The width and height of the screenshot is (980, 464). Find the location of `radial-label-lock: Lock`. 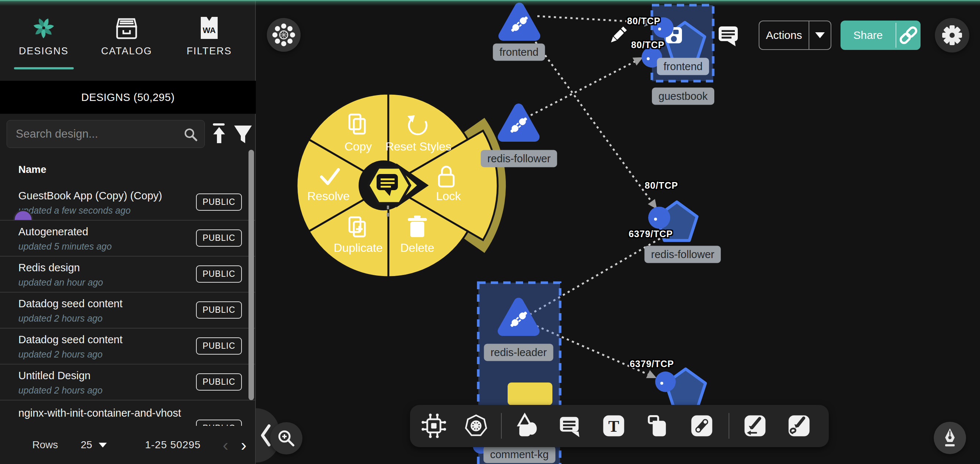

radial-label-lock: Lock is located at coordinates (449, 196).